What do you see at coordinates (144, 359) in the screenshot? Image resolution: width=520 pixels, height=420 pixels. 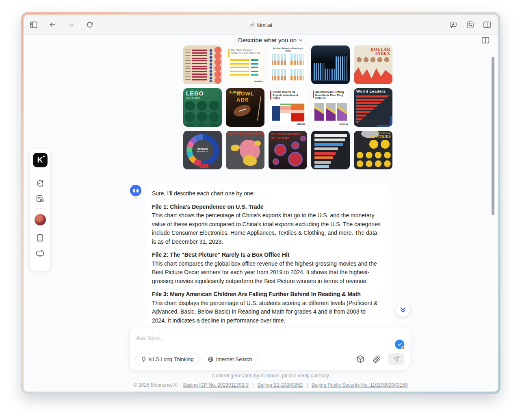 I see `lightbulb-icon` at bounding box center [144, 359].